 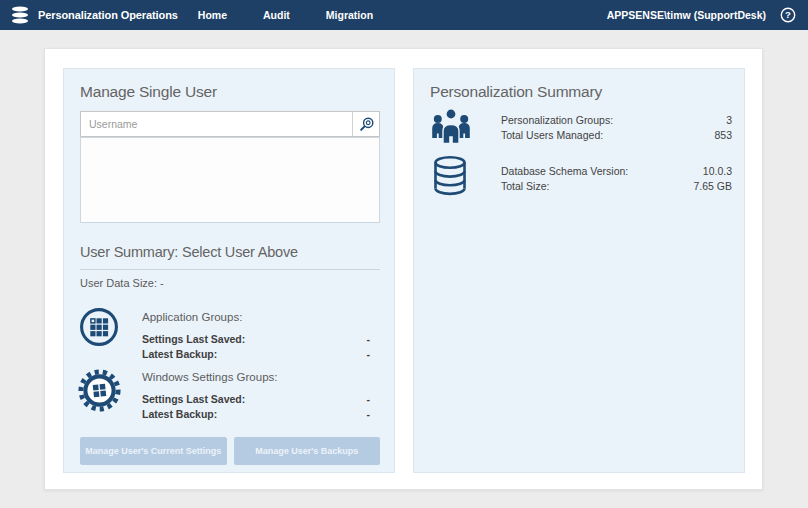 What do you see at coordinates (616, 128) in the screenshot?
I see `groups-summary-rows: Personalization Groups:3 Total Users Man…` at bounding box center [616, 128].